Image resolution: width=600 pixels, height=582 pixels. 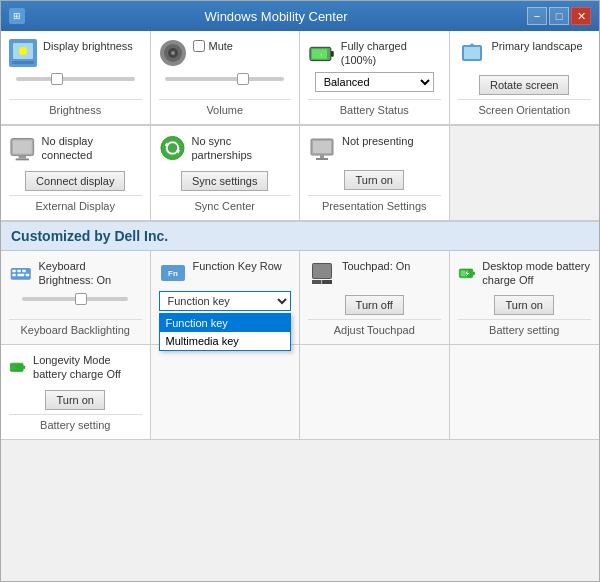 What do you see at coordinates (559, 16) in the screenshot?
I see `maximize-button: □` at bounding box center [559, 16].